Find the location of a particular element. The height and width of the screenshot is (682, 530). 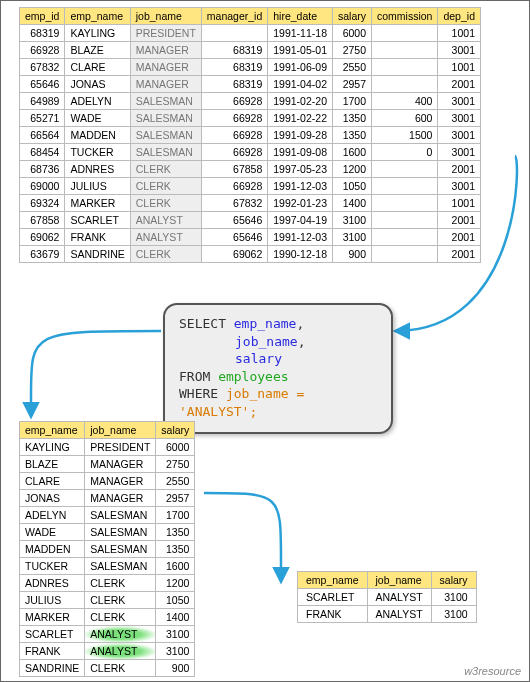

table-row: JULIUSCLERK1050 is located at coordinates (108, 600).